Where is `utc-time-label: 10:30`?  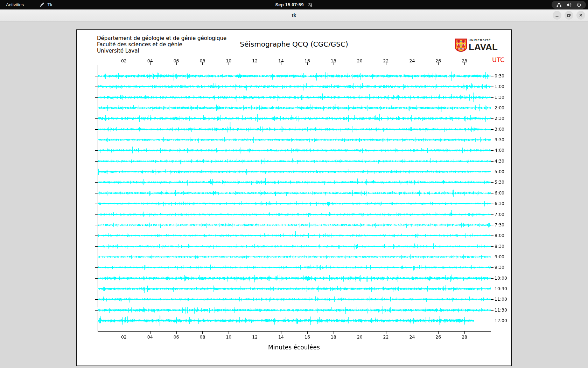
utc-time-label: 10:30 is located at coordinates (501, 289).